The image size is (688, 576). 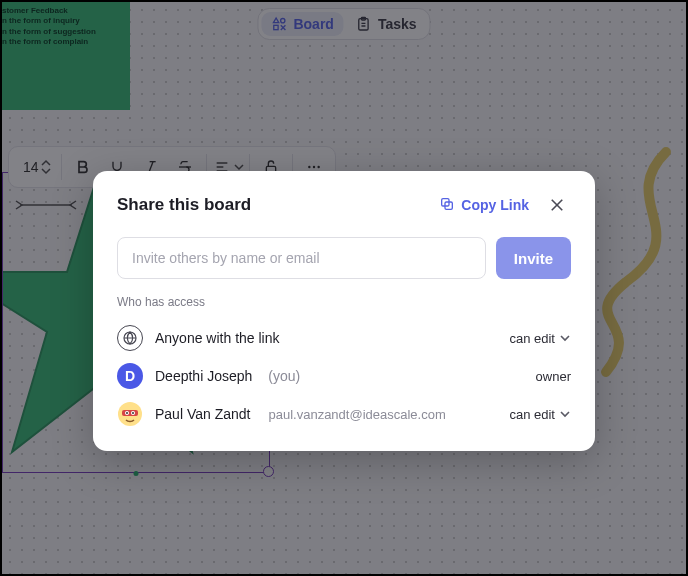 What do you see at coordinates (302, 258) in the screenshot?
I see `invite-input` at bounding box center [302, 258].